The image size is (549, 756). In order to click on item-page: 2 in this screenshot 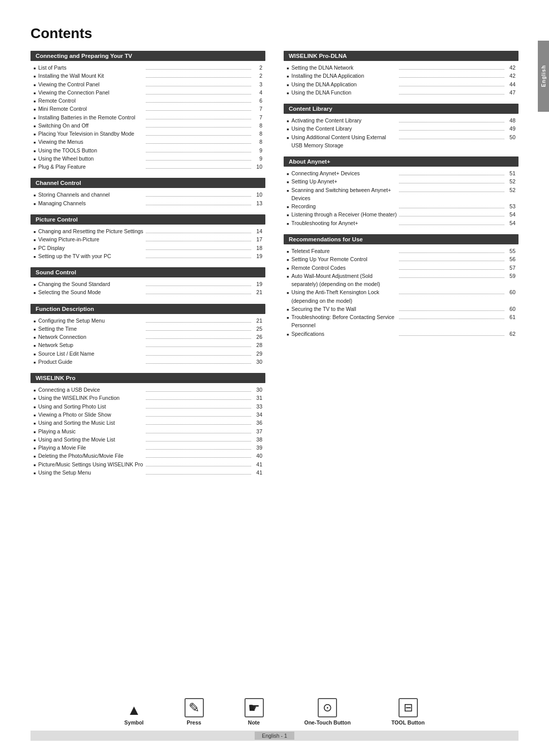, I will do `click(258, 68)`.